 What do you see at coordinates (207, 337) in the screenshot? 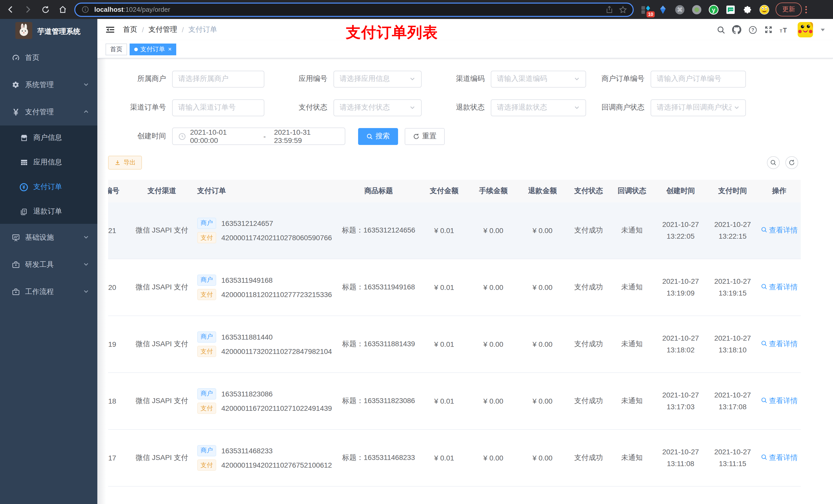
I see `merchant-tag: 商户` at bounding box center [207, 337].